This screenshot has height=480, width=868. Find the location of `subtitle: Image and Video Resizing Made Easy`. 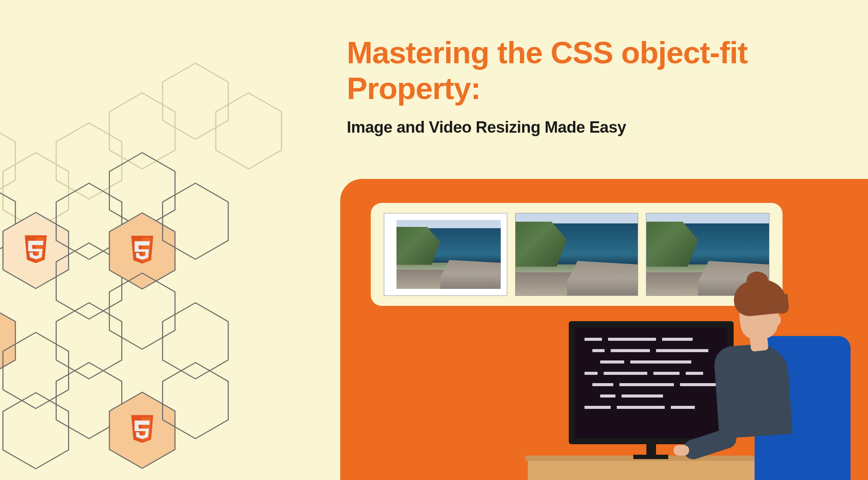

subtitle: Image and Video Resizing Made Easy is located at coordinates (576, 127).